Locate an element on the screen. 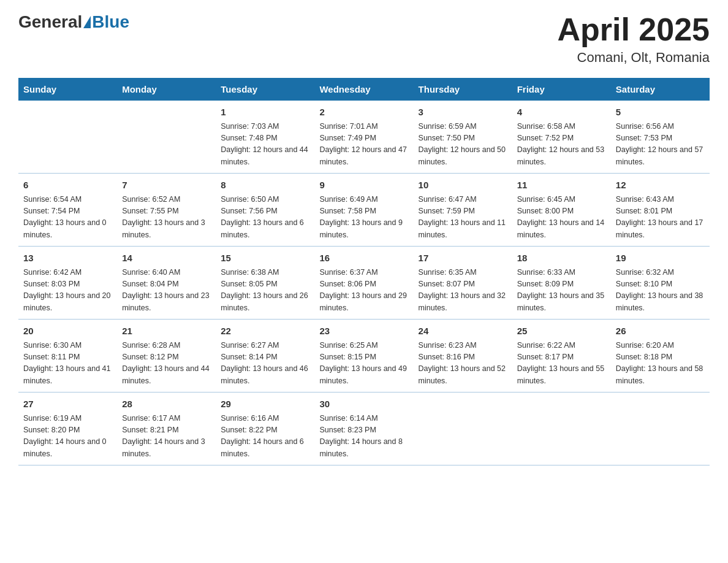 The width and height of the screenshot is (728, 563). calendar-cell: 23Sunrise: 6:25 AMSunset: 8:15 PMDayligh… is located at coordinates (364, 356).